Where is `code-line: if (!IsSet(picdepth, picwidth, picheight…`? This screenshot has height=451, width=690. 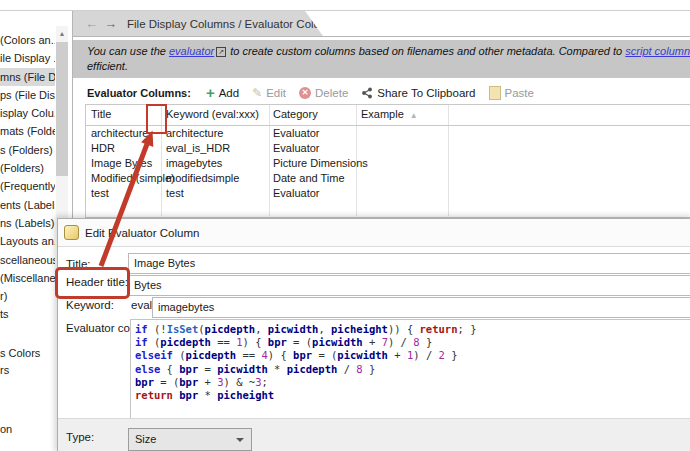 code-line: if (!IsSet(picdepth, picwidth, picheight… is located at coordinates (412, 330).